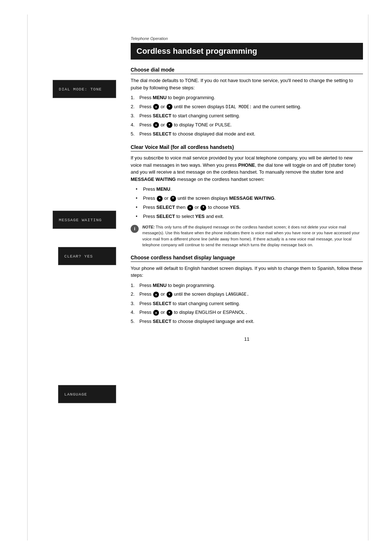  I want to click on message-waiting-screen: MESSAGE WAITING, so click(84, 220).